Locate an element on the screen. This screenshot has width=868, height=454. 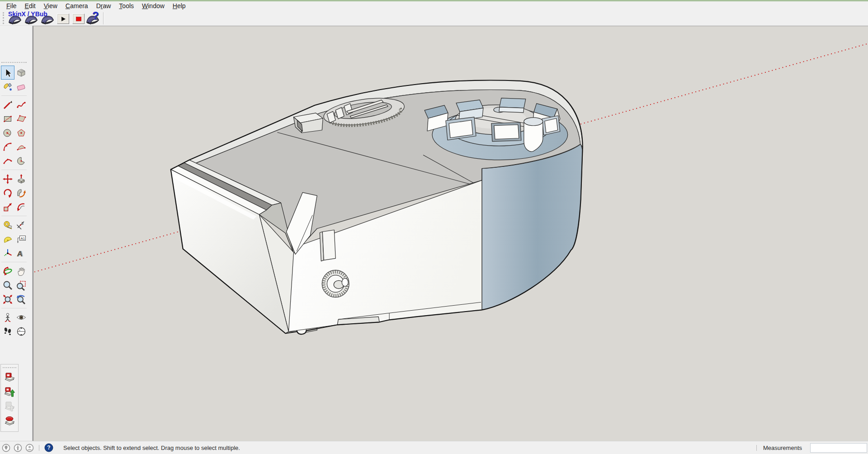
menu-camera: Camera is located at coordinates (77, 6).